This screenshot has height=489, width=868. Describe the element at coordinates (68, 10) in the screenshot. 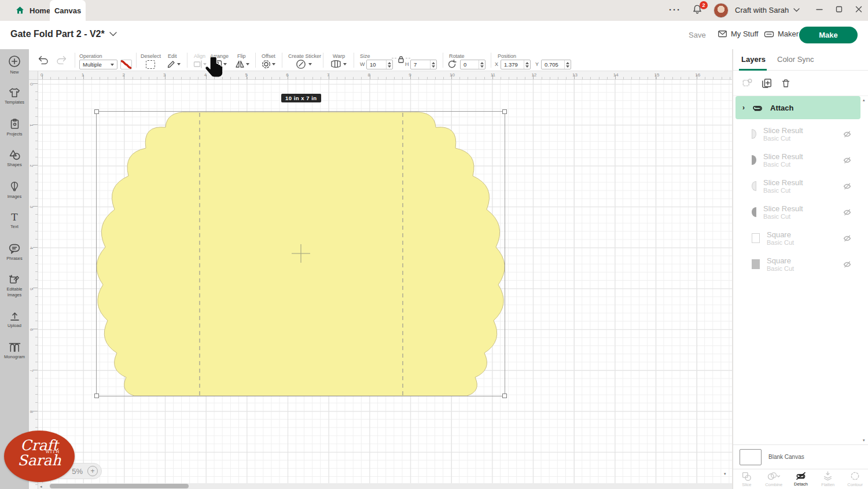

I see `tab-canvas: Canvas` at that location.